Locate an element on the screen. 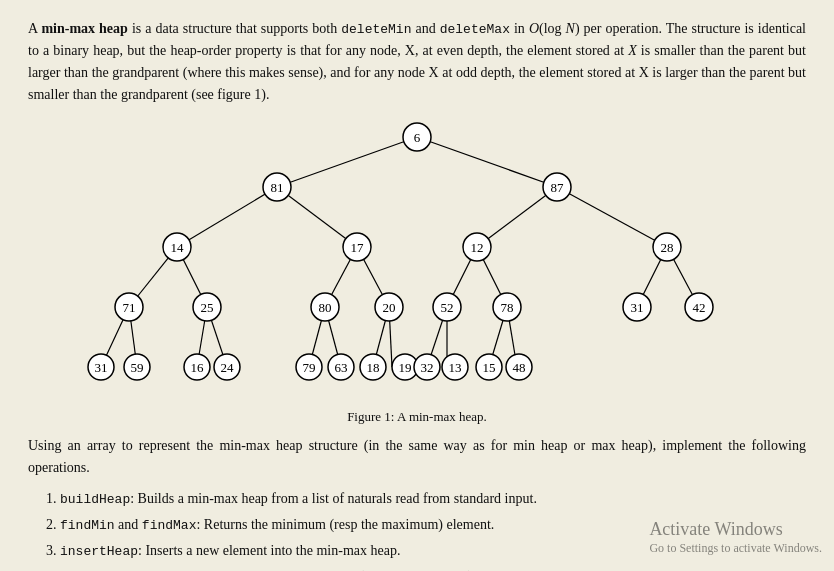  code-findMin: findMin is located at coordinates (88, 526).